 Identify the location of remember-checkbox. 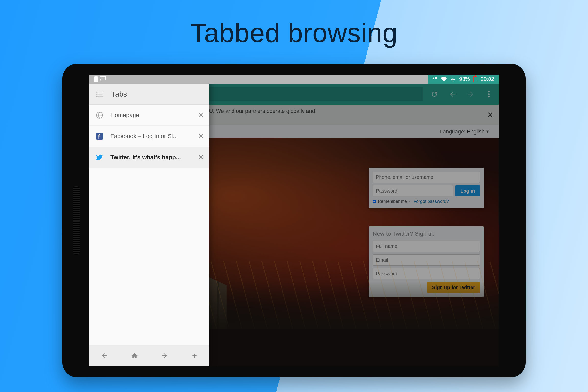
(374, 202).